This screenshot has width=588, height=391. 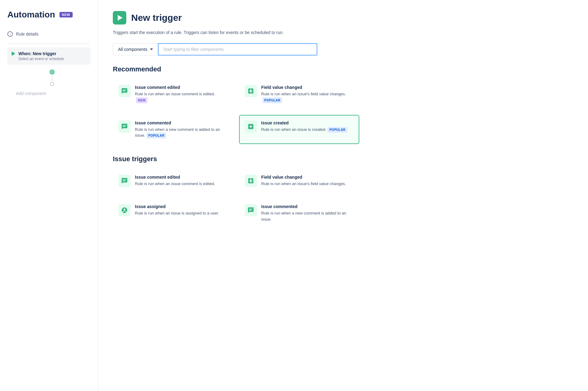 I want to click on add-component-item: Add component, so click(x=49, y=93).